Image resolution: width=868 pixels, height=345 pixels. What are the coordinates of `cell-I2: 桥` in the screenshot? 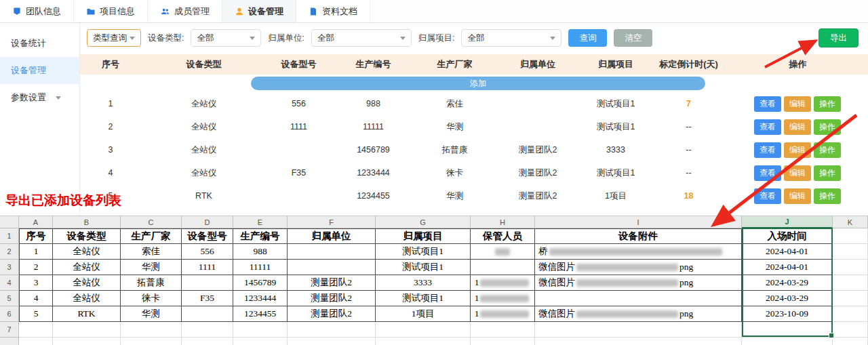 It's located at (639, 252).